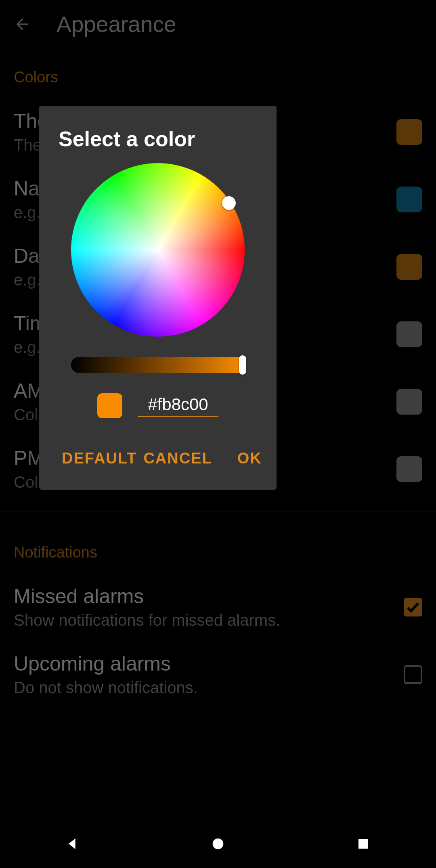  Describe the element at coordinates (158, 406) in the screenshot. I see `hex-row` at that location.